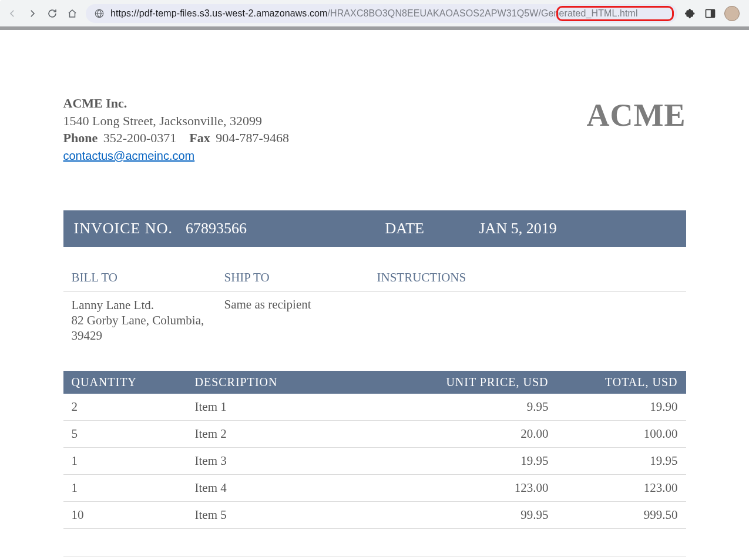  I want to click on fax-value: 904-787-9468, so click(253, 138).